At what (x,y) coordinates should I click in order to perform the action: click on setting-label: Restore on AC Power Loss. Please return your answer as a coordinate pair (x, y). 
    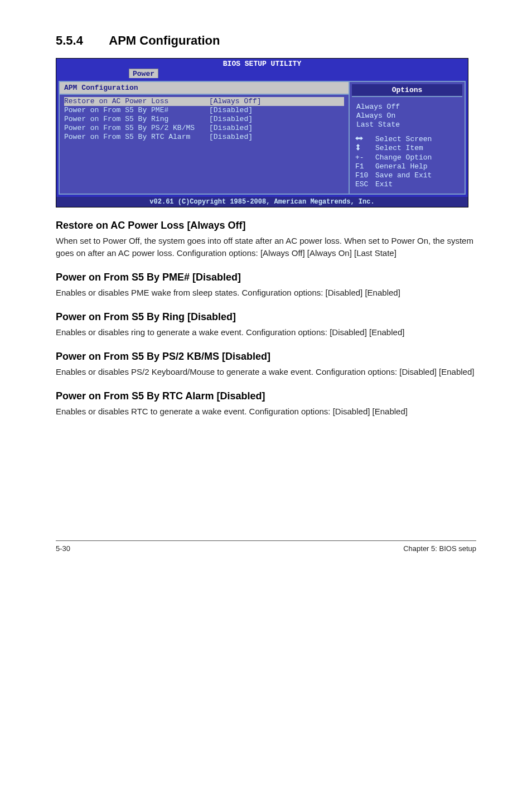
    Looking at the image, I should click on (137, 102).